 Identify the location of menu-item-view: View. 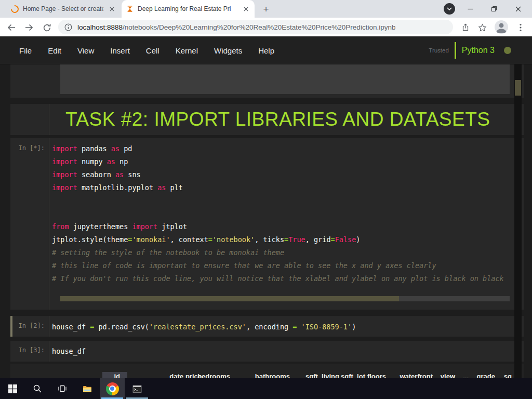
(86, 51).